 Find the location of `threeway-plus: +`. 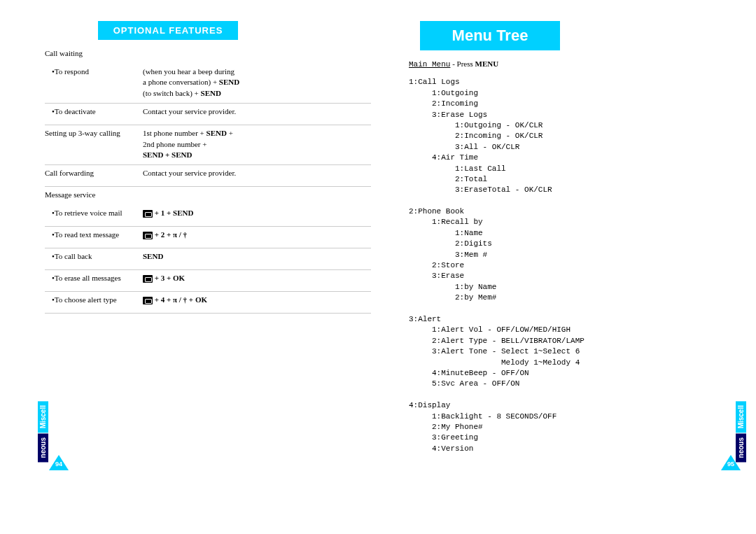

threeway-plus: + is located at coordinates (230, 133).